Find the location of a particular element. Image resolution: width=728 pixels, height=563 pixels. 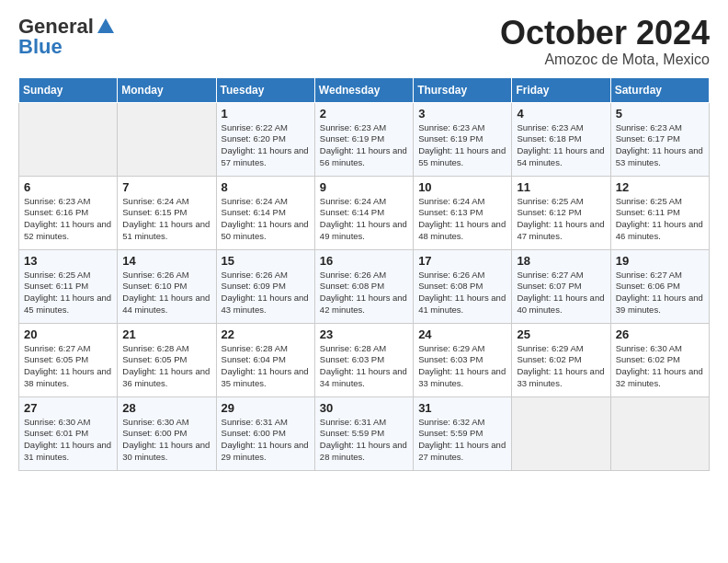

week-row-5: 27Sunrise: 6:30 AMSunset: 6:01 PMDayligh… is located at coordinates (364, 433).